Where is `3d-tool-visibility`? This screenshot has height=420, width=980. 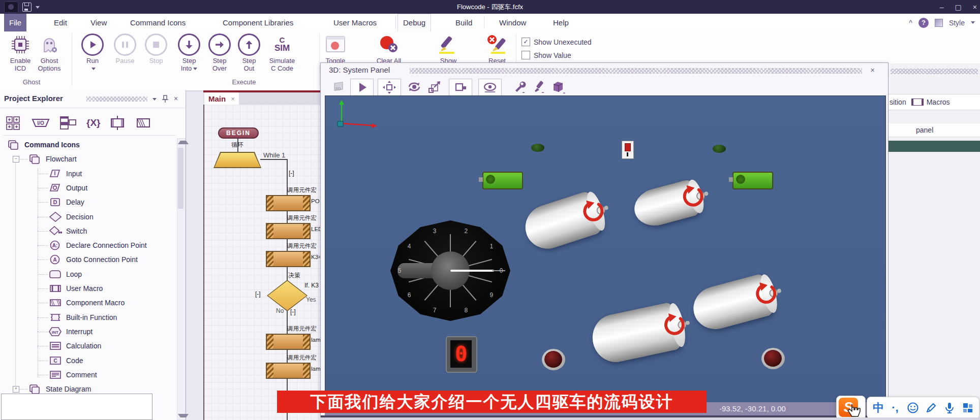 3d-tool-visibility is located at coordinates (490, 87).